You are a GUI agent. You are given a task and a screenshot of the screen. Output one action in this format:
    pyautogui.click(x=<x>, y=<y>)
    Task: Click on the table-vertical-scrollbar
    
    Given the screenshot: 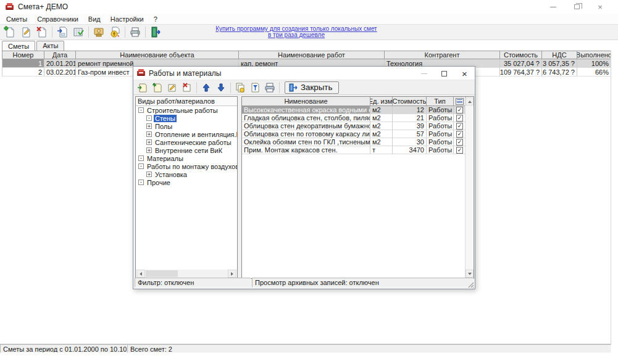 What is the action you would take?
    pyautogui.click(x=469, y=188)
    